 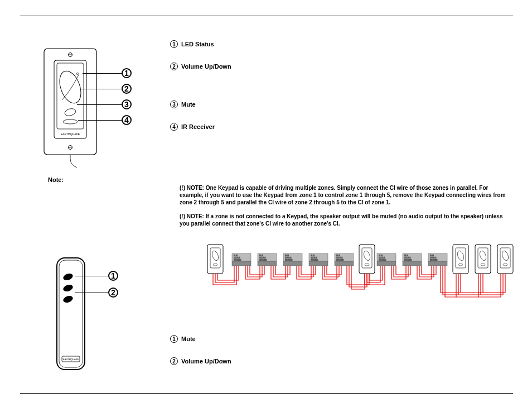 What do you see at coordinates (174, 339) in the screenshot?
I see `remote-legend-num-1: 1` at bounding box center [174, 339].